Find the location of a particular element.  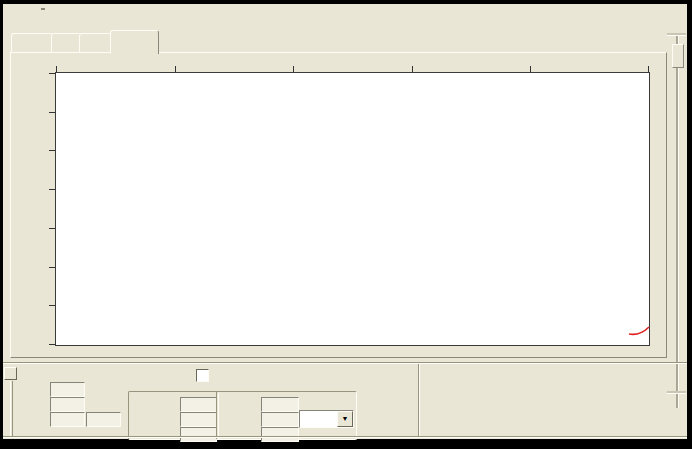

cursor1-value-field is located at coordinates (68, 390).